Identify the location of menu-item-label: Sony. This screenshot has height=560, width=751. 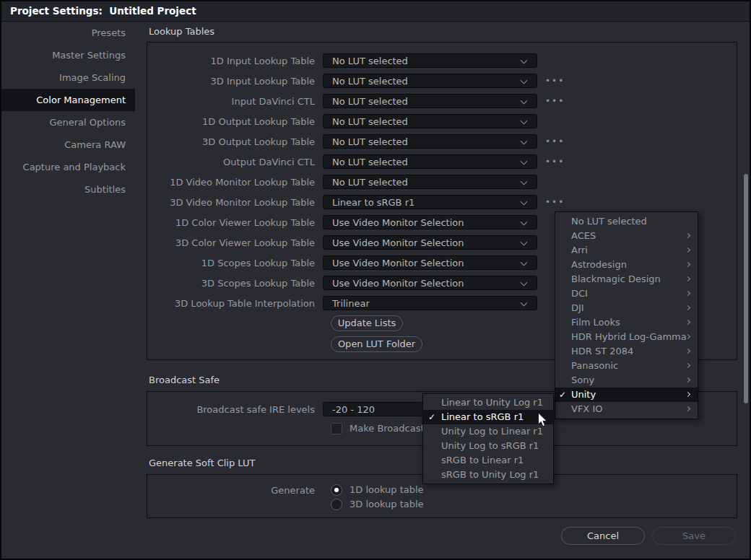
(583, 380).